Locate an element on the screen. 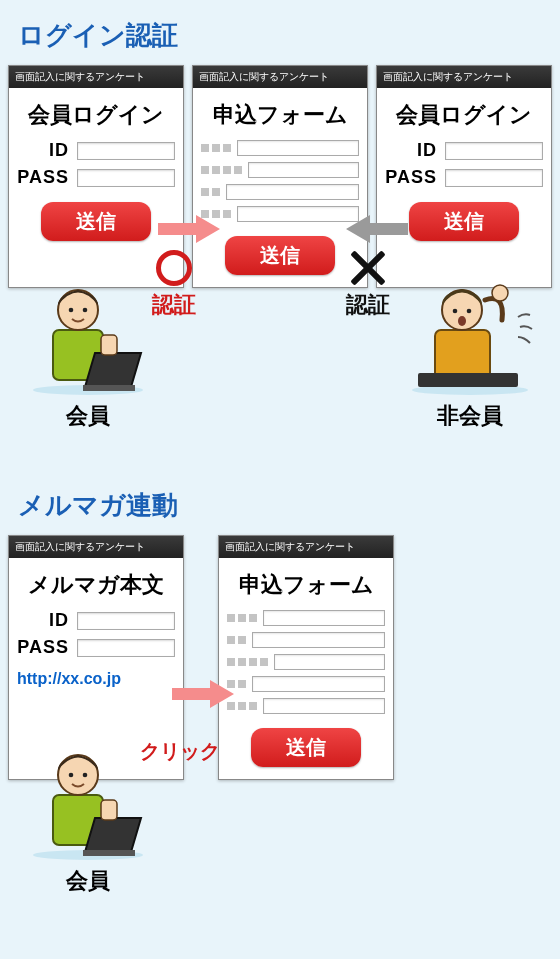 The image size is (560, 959). auth-ng-mark: 認証 is located at coordinates (368, 285).